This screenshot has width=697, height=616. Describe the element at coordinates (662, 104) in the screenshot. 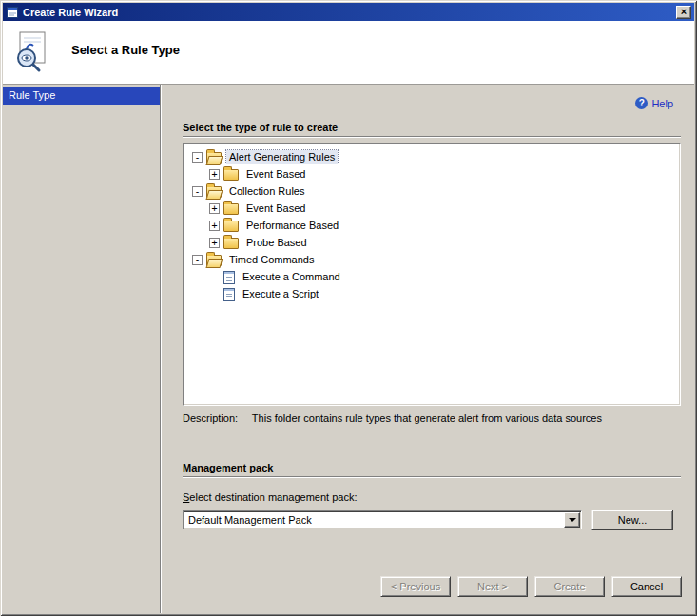

I see `help-label: Help` at that location.